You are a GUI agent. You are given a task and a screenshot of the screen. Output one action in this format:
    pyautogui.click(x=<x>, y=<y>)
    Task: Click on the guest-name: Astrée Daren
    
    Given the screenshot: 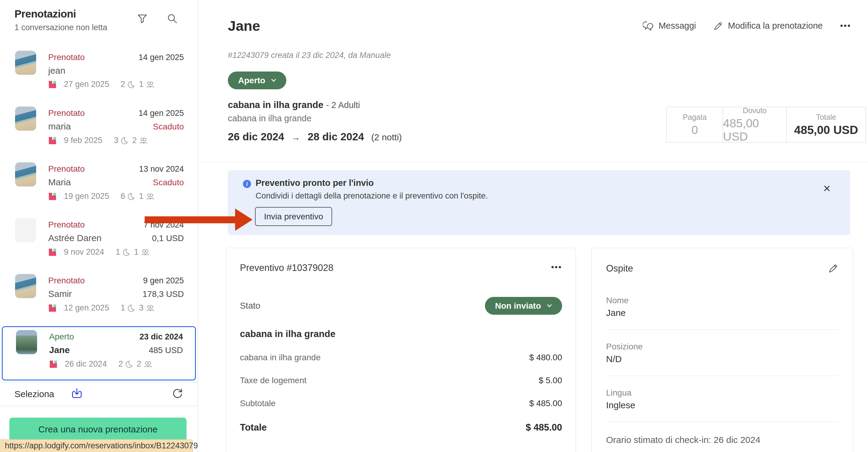 What is the action you would take?
    pyautogui.click(x=75, y=238)
    